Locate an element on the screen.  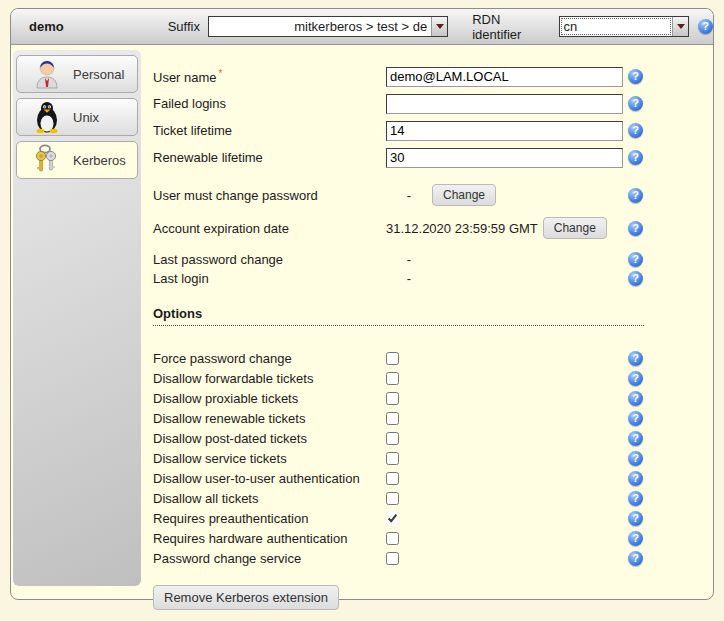
disallow-post-dated-tickets-checkbox is located at coordinates (392, 438).